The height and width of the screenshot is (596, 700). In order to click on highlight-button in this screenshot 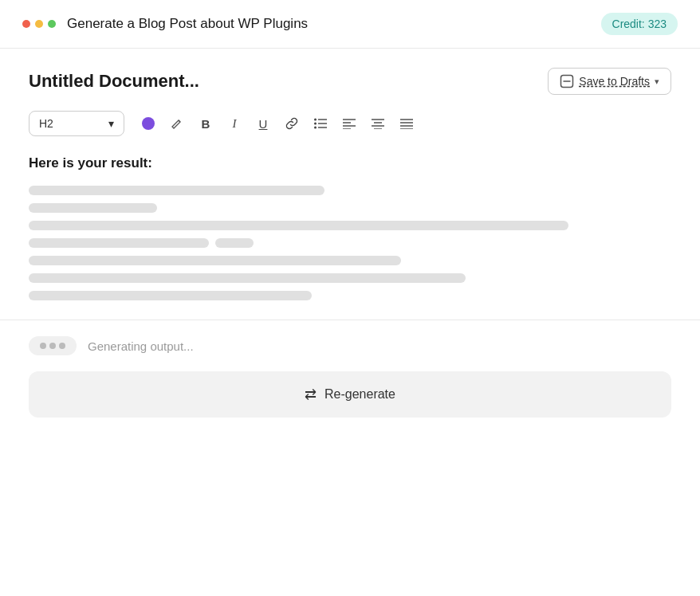, I will do `click(177, 124)`.